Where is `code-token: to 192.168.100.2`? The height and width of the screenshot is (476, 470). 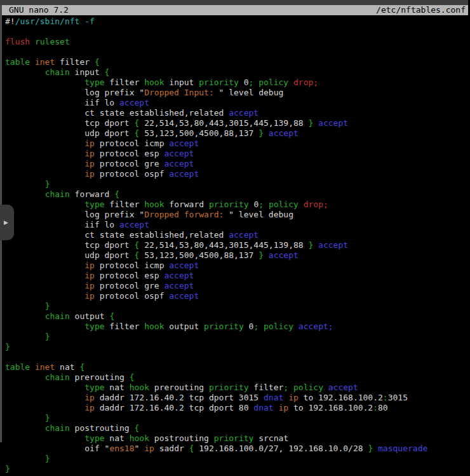
code-token: to 192.168.100.2 is located at coordinates (340, 398).